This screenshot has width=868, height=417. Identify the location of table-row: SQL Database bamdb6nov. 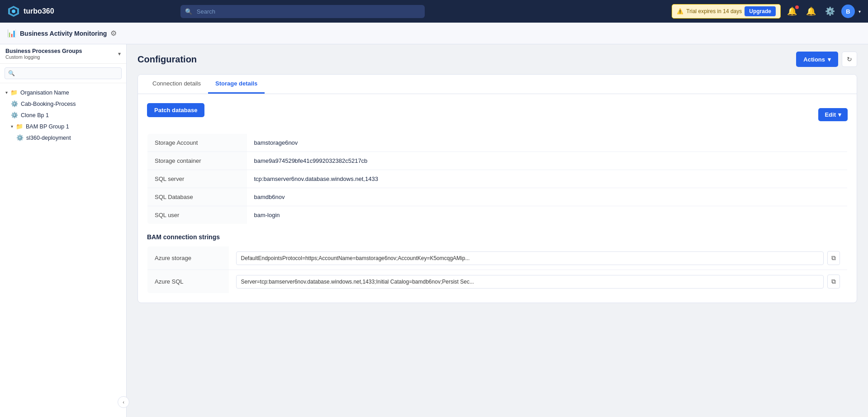
(498, 197).